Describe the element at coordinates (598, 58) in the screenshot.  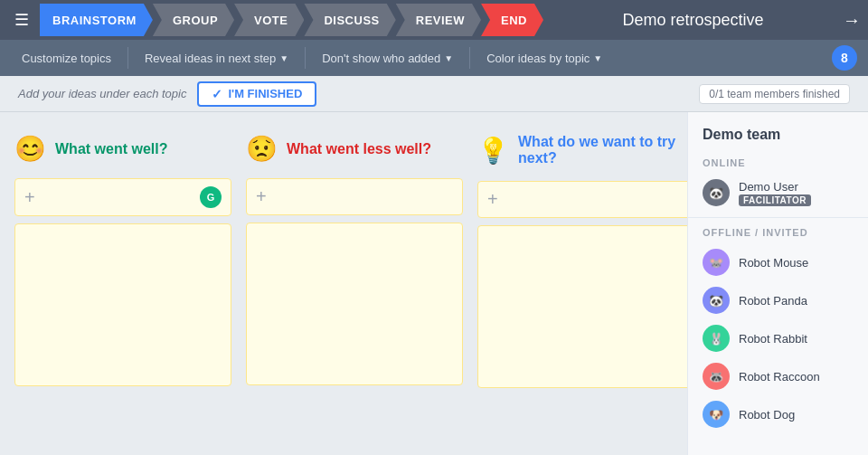
I see `chevron-down-icon-3: ▼` at that location.